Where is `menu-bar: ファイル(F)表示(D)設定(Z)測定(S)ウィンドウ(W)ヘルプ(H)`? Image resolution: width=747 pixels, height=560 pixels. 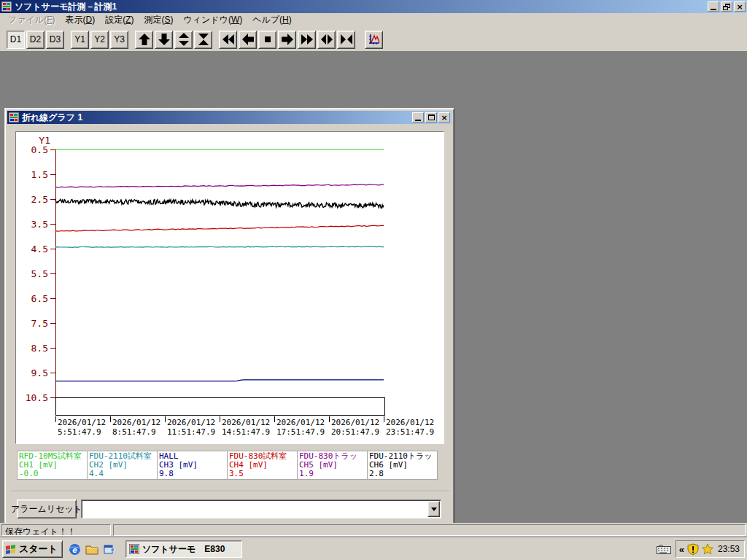 menu-bar: ファイル(F)表示(D)設定(Z)測定(S)ウィンドウ(W)ヘルプ(H) is located at coordinates (374, 20).